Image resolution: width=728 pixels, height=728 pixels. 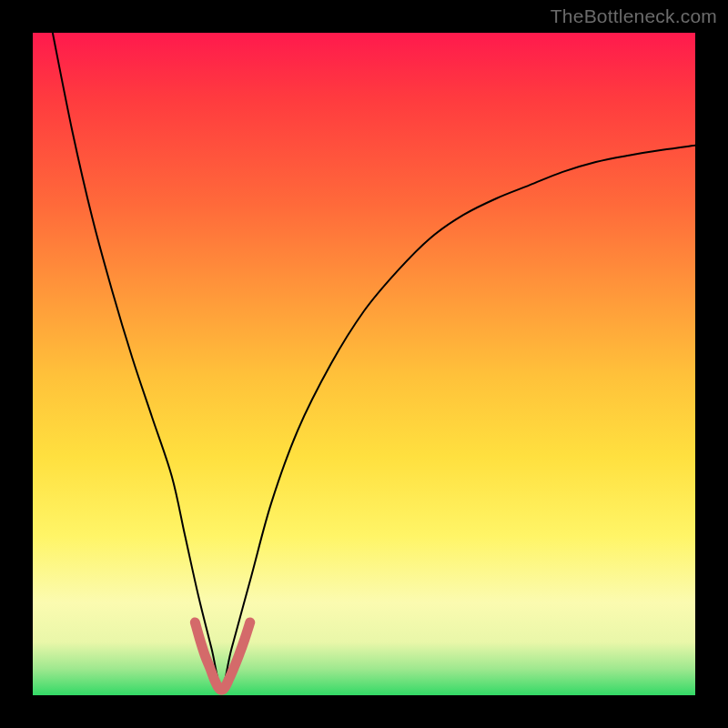 I want to click on watermark-text: TheBottleneck.com, so click(x=633, y=16).